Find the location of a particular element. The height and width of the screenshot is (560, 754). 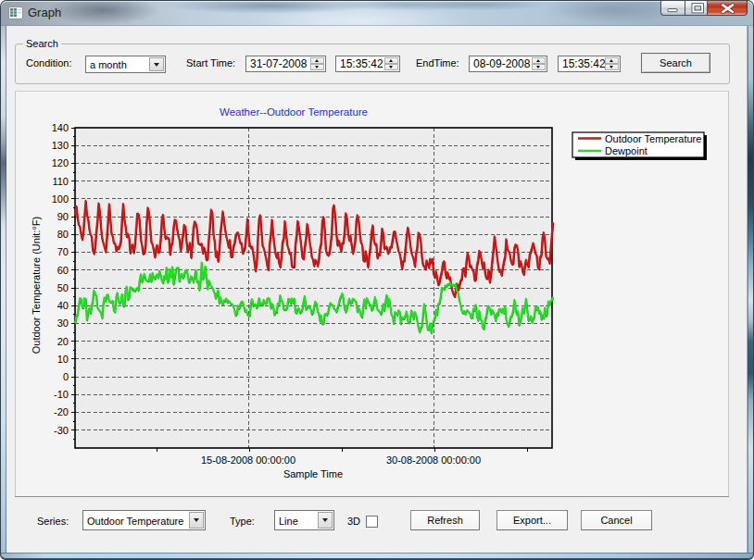

svg-text: Weather--Outdoor Temperature is located at coordinates (294, 112).